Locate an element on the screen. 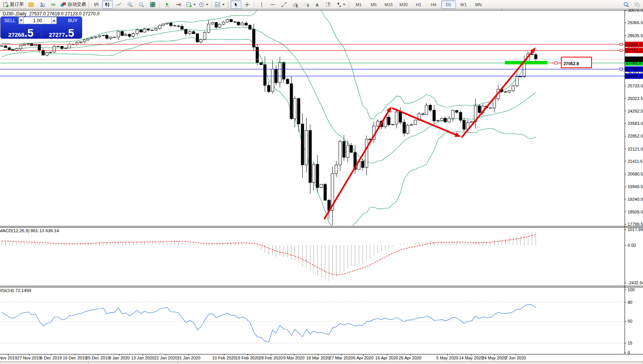 The width and height of the screenshot is (643, 364). svg-text: 17799.5 is located at coordinates (635, 224).